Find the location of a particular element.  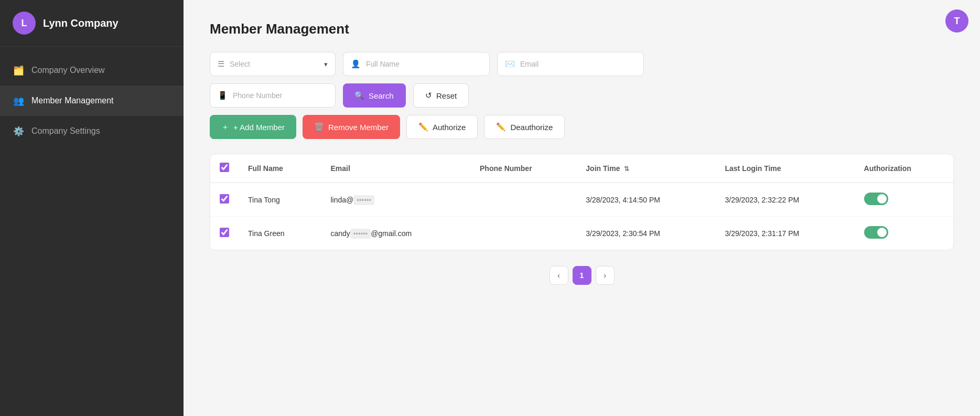

add-icon: ＋ is located at coordinates (225, 127).